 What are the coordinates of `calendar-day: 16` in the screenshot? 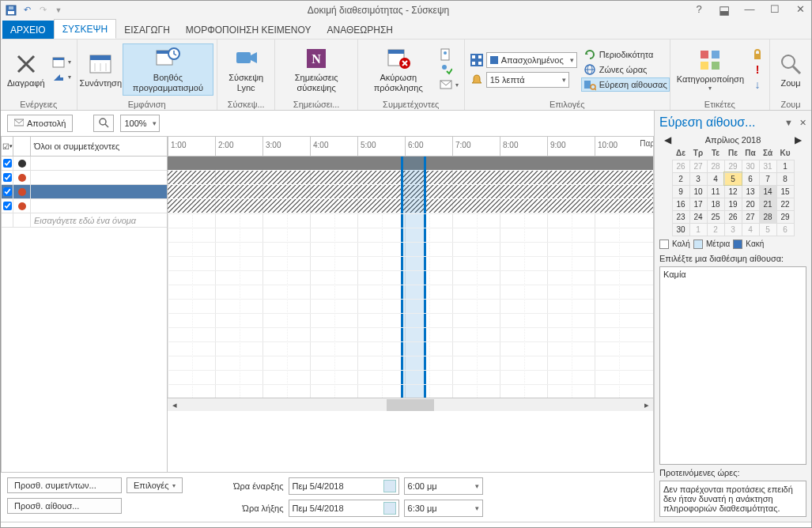 It's located at (681, 204).